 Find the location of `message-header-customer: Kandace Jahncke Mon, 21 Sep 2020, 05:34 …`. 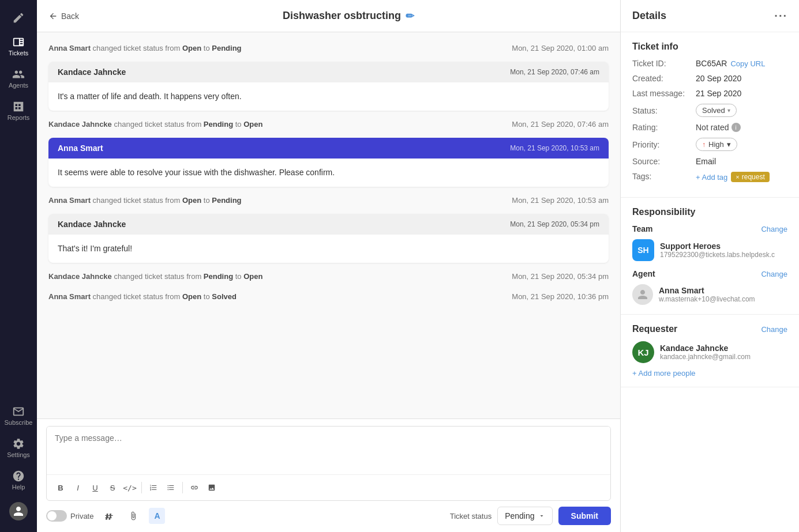

message-header-customer: Kandace Jahncke Mon, 21 Sep 2020, 05:34 … is located at coordinates (329, 224).